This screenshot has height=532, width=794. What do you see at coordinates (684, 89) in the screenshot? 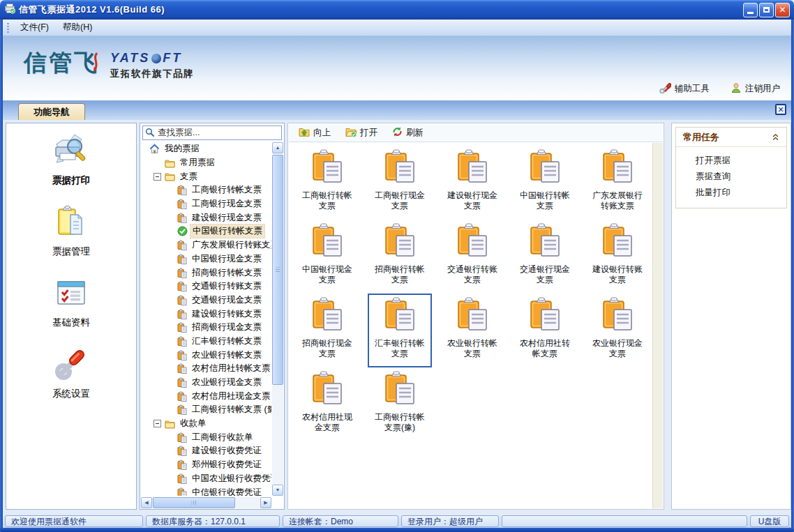
I see `banner-link-0: 辅助工具` at bounding box center [684, 89].